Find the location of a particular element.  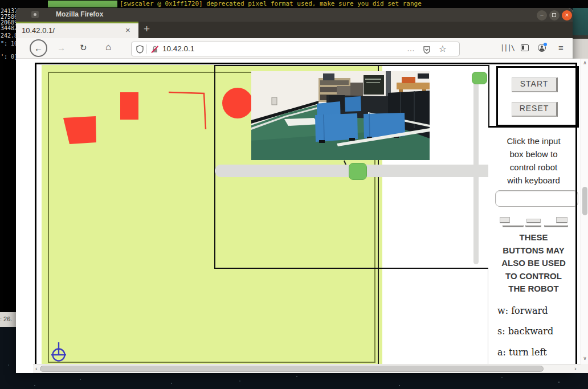

hamburger-menu-icon: ≡ is located at coordinates (561, 48).